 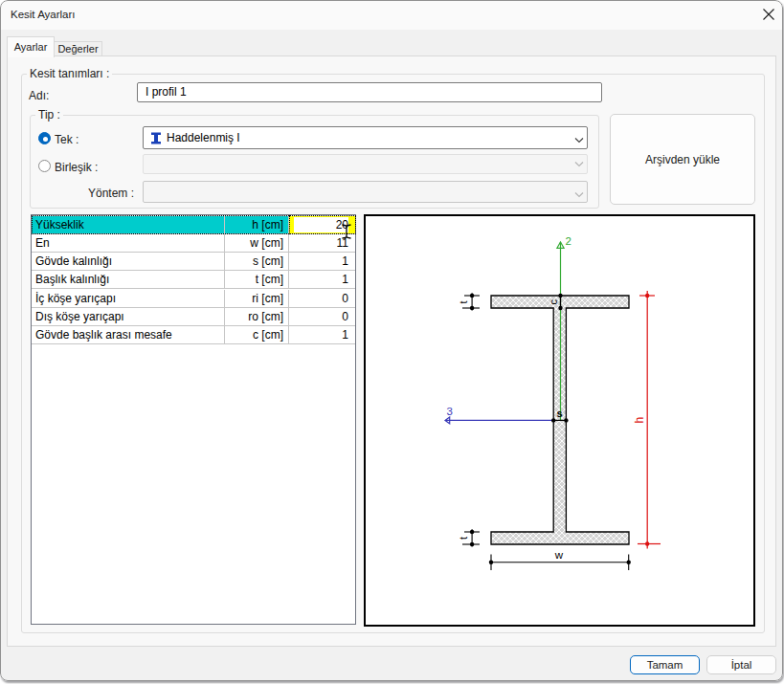 What do you see at coordinates (569, 241) in the screenshot?
I see `svg-text: 2` at bounding box center [569, 241].